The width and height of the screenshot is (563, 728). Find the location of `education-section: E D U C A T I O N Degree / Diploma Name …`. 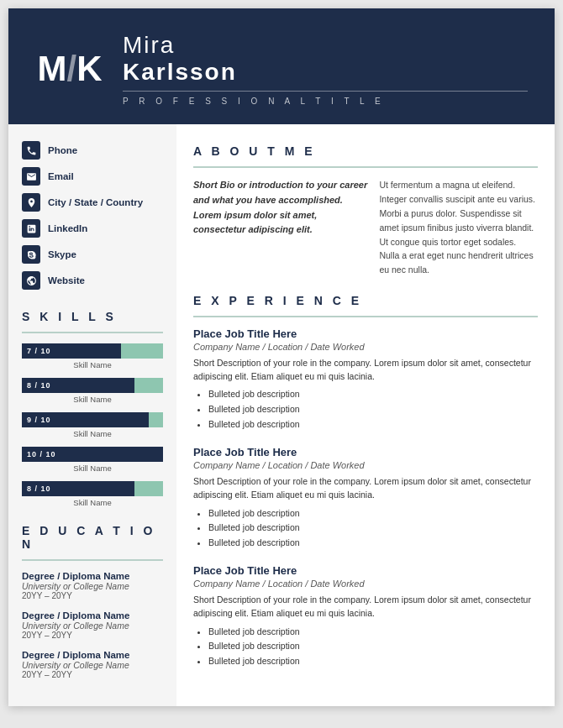

education-section: E D U C A T I O N Degree / Diploma Name … is located at coordinates (92, 601).